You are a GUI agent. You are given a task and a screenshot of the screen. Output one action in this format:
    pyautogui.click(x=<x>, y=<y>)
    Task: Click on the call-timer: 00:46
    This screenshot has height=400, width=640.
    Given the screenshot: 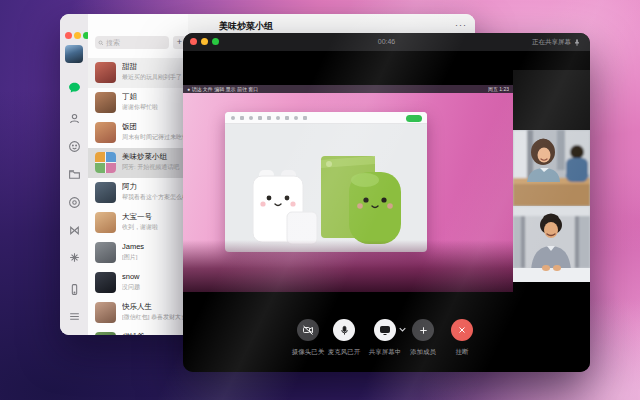 What is the action you would take?
    pyautogui.click(x=386, y=42)
    